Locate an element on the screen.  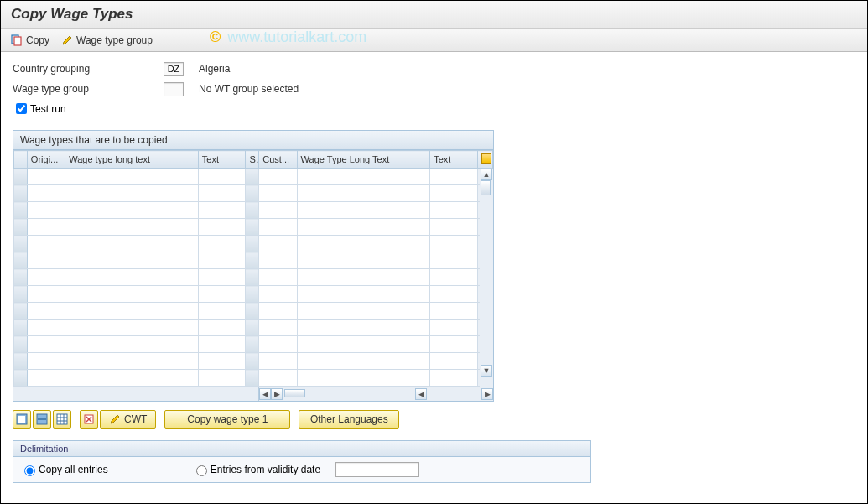
deselect-all-button is located at coordinates (42, 419).